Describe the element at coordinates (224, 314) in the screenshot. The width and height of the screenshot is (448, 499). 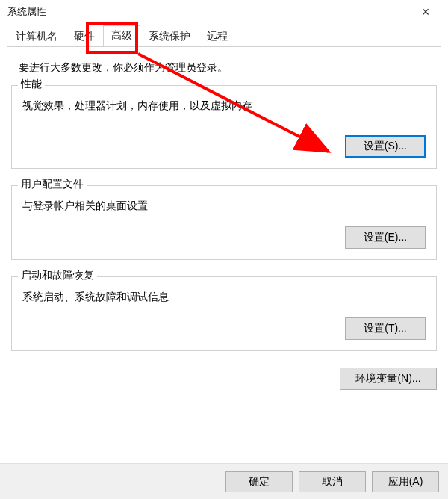
I see `group-startup-recovery: 启动和故障恢复 系统启动、系统故障和调试信息 设置(T)...` at that location.